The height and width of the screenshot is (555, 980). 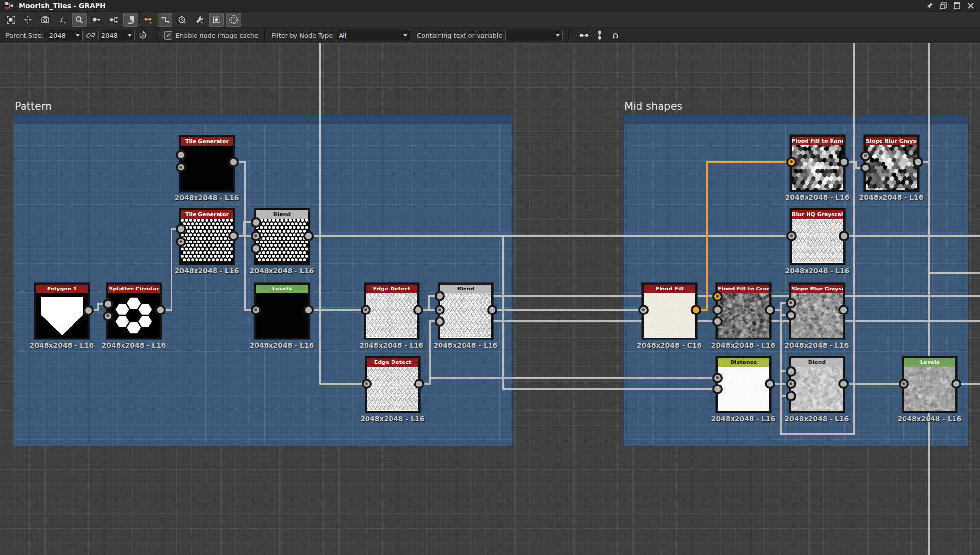 I want to click on node-slope-blur-grayscale-2: Slope Blur Grayscale, so click(x=817, y=311).